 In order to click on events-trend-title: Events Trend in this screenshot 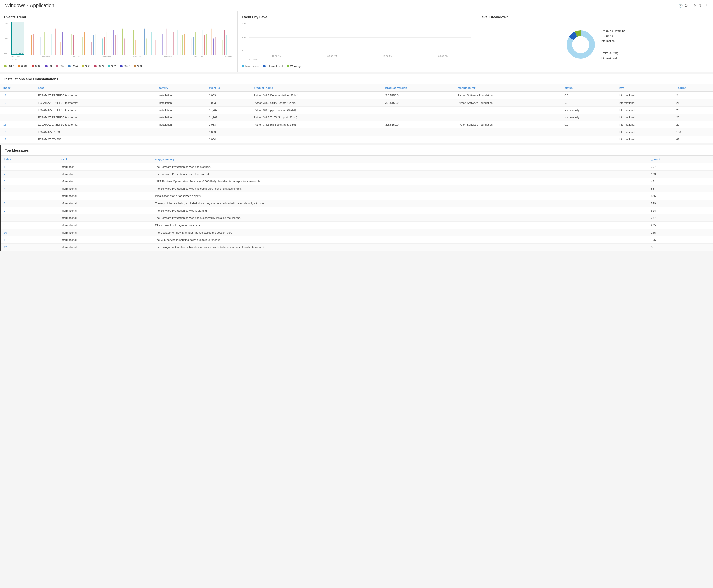, I will do `click(119, 17)`.